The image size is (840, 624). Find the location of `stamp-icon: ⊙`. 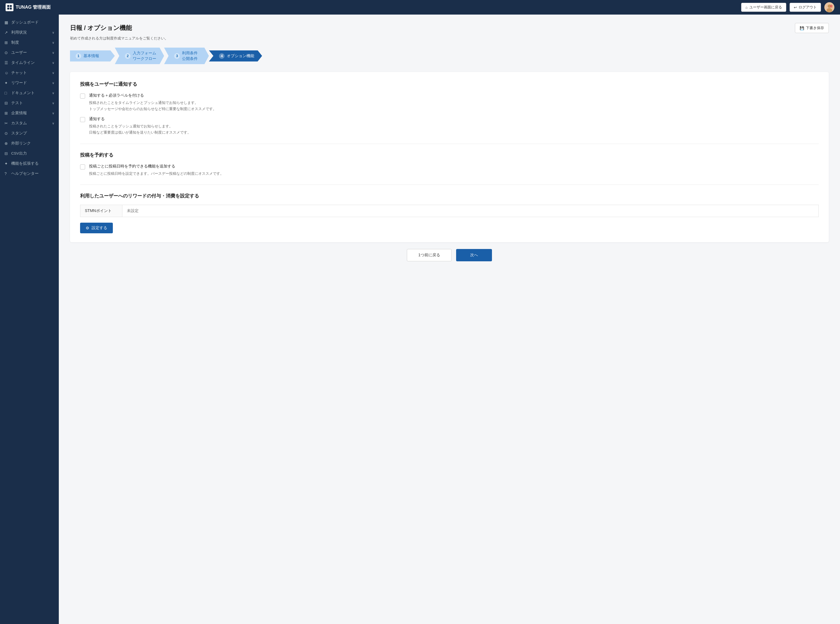

stamp-icon: ⊙ is located at coordinates (7, 133).